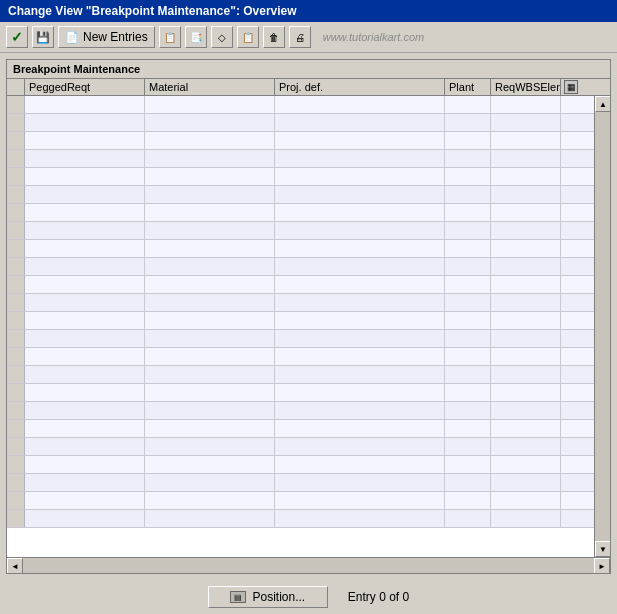 The image size is (617, 614). I want to click on paste-icon: 📋, so click(248, 38).